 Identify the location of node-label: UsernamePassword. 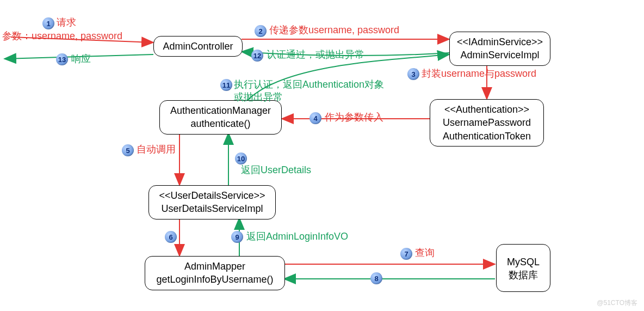
(487, 123).